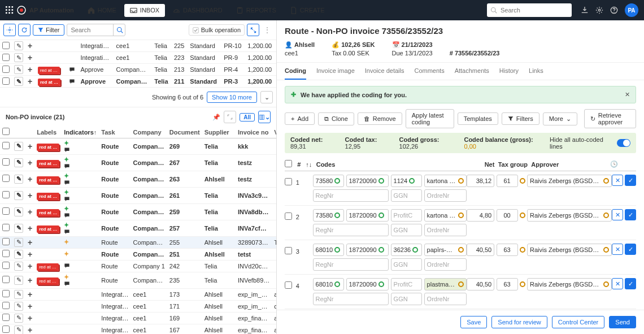 This screenshot has width=644, height=334. What do you see at coordinates (407, 250) in the screenshot?
I see `code-field: 36236` at bounding box center [407, 250].